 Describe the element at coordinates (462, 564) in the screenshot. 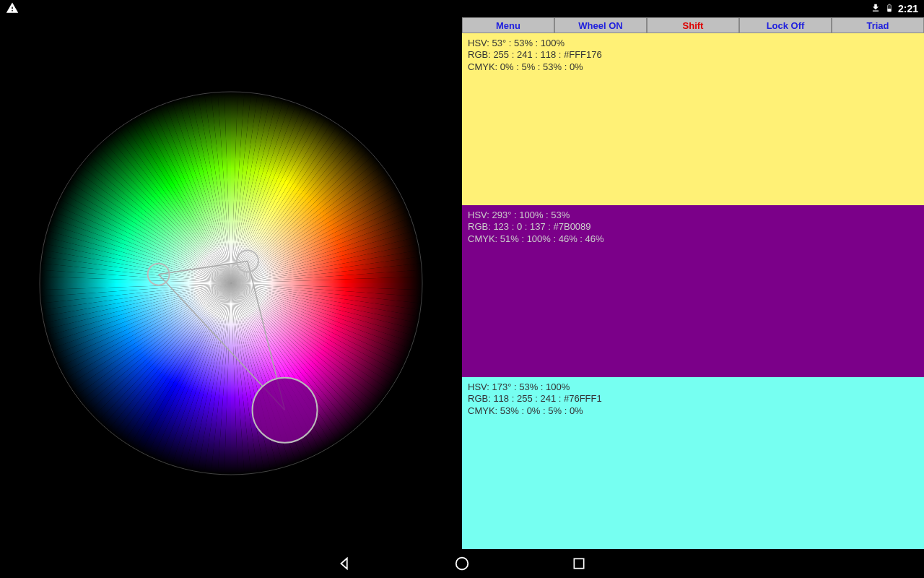

I see `home-button` at that location.